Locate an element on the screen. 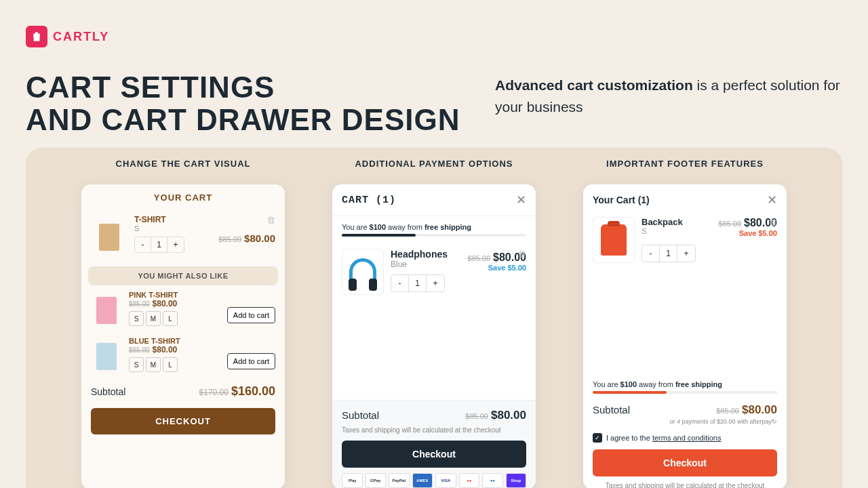 The height and width of the screenshot is (488, 868). paypal-icon: PayPal is located at coordinates (399, 481).